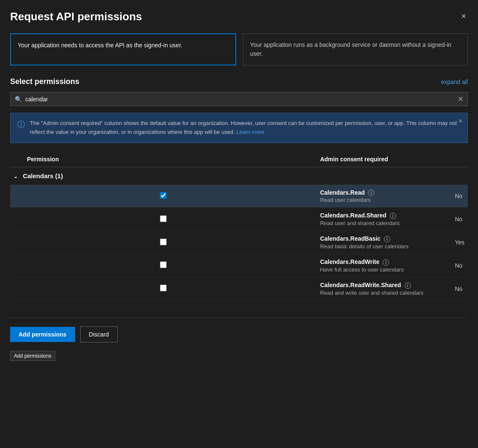 The height and width of the screenshot is (448, 478). What do you see at coordinates (384, 193) in the screenshot?
I see `permission-name: Calendars.Read i` at bounding box center [384, 193].